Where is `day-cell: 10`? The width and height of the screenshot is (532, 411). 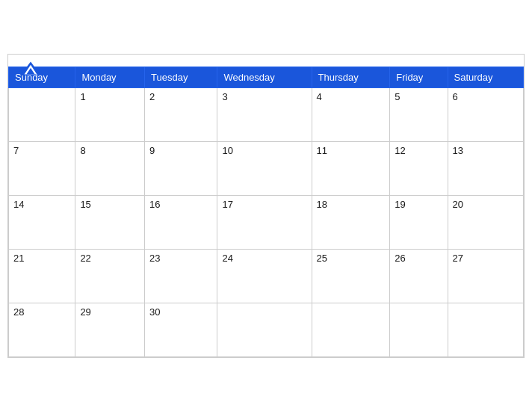
day-cell: 10 is located at coordinates (265, 168).